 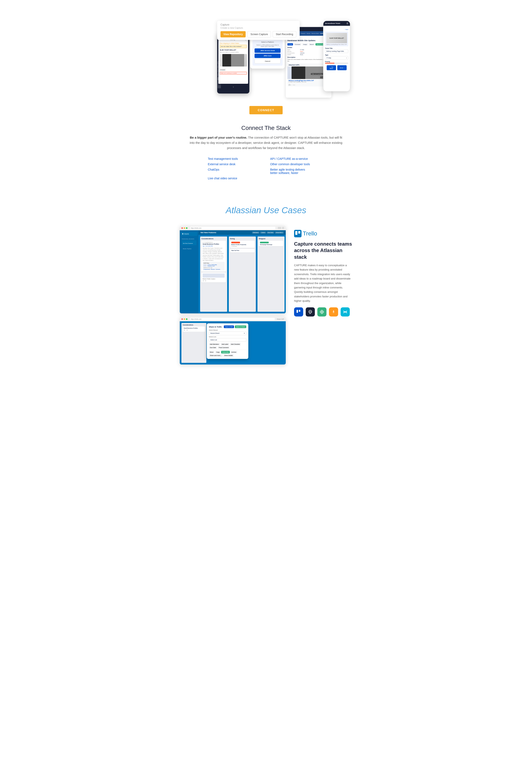 I want to click on trello-share-modal-actions: Save & Edit Save & Share, so click(x=235, y=327).